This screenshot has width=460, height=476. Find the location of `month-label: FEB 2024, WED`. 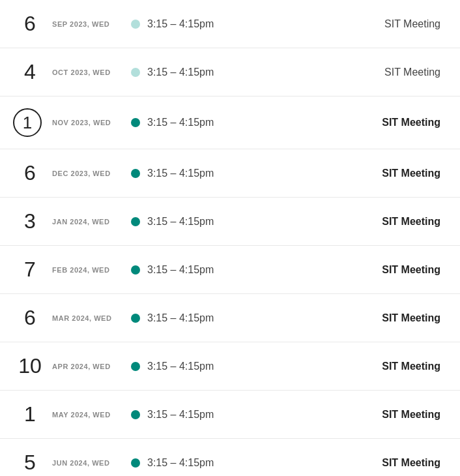

month-label: FEB 2024, WED is located at coordinates (88, 270).